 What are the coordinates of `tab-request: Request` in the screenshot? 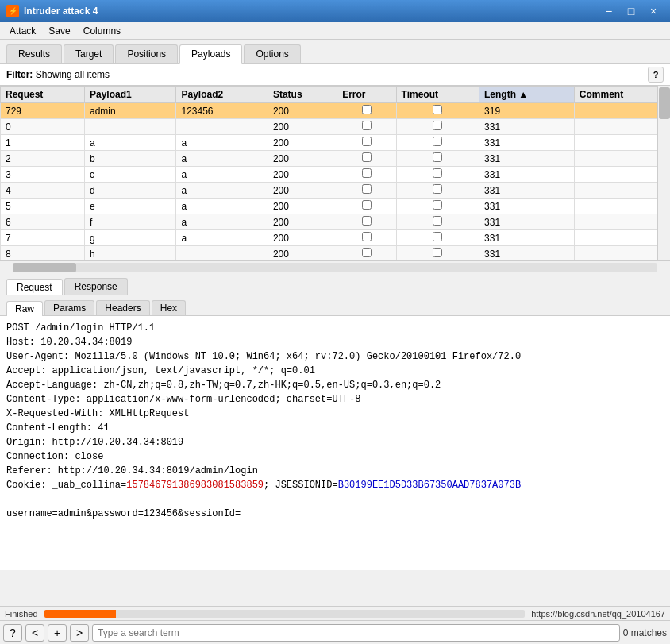 It's located at (35, 287).